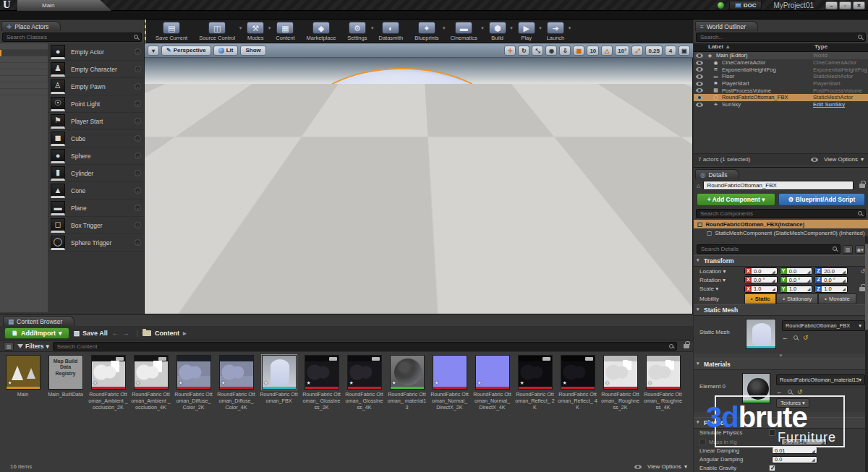 This screenshot has width=868, height=472. I want to click on rotation-x-field: X0.0 °◢, so click(761, 280).